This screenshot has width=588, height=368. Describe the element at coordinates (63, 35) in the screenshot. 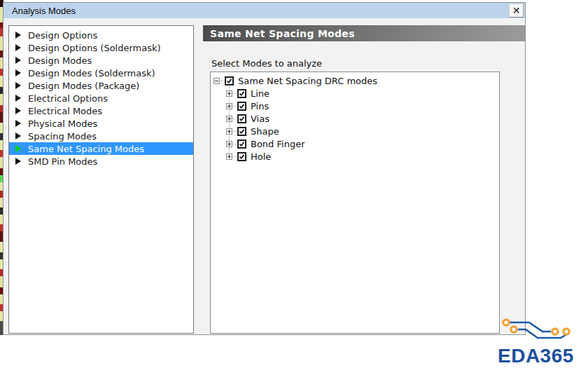

I see `sidebar-item-label: Design Options` at that location.